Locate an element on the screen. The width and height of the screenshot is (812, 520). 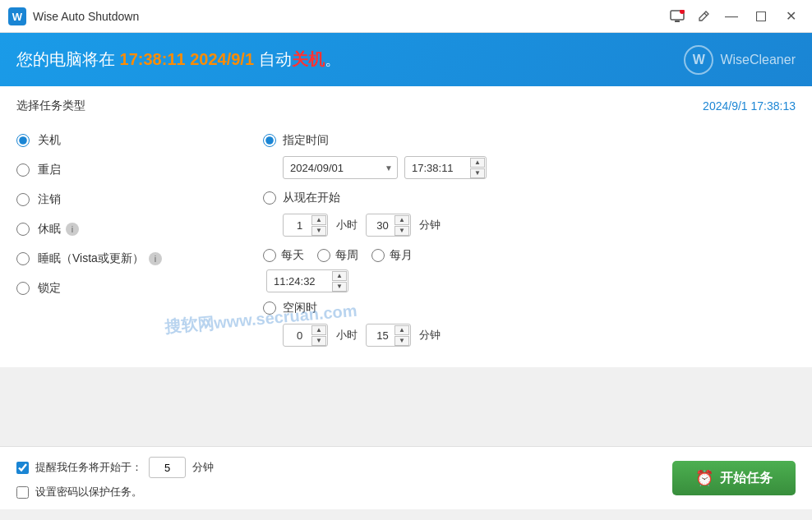
radio-hibernate: 休眠 i is located at coordinates (131, 229).